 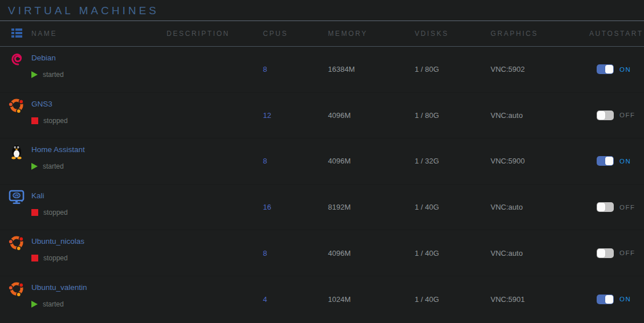 What do you see at coordinates (322, 253) in the screenshot?
I see `table-row: Ubuntu_nicolas stopped 8 4096M 1 / 40G V…` at bounding box center [322, 253].